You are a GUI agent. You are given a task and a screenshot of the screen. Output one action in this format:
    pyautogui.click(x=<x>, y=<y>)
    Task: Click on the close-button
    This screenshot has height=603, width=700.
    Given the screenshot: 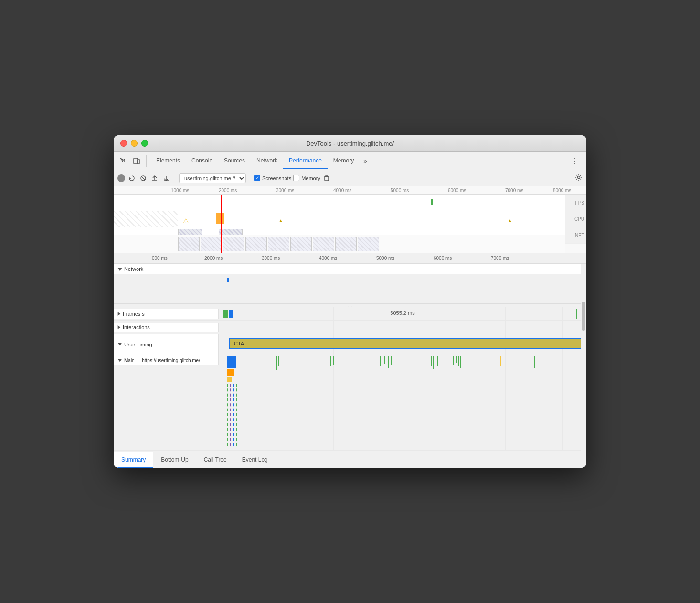 What is the action you would take?
    pyautogui.click(x=124, y=143)
    